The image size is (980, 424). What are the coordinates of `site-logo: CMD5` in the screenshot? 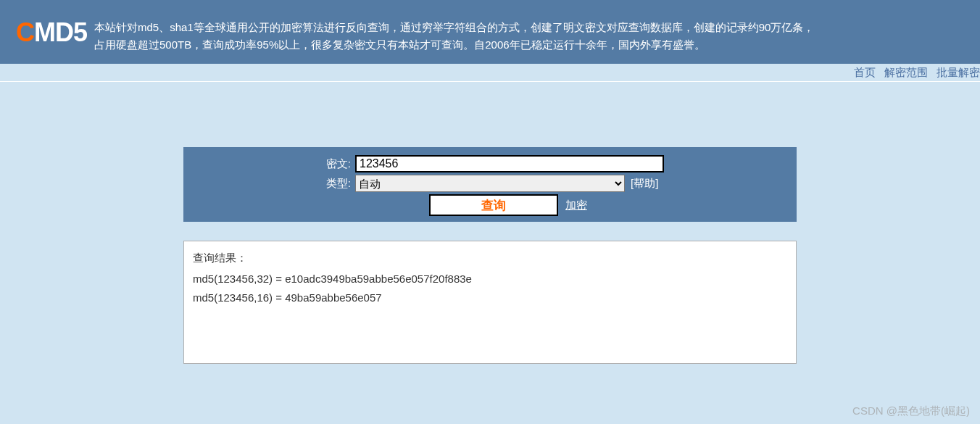 It's located at (51, 33).